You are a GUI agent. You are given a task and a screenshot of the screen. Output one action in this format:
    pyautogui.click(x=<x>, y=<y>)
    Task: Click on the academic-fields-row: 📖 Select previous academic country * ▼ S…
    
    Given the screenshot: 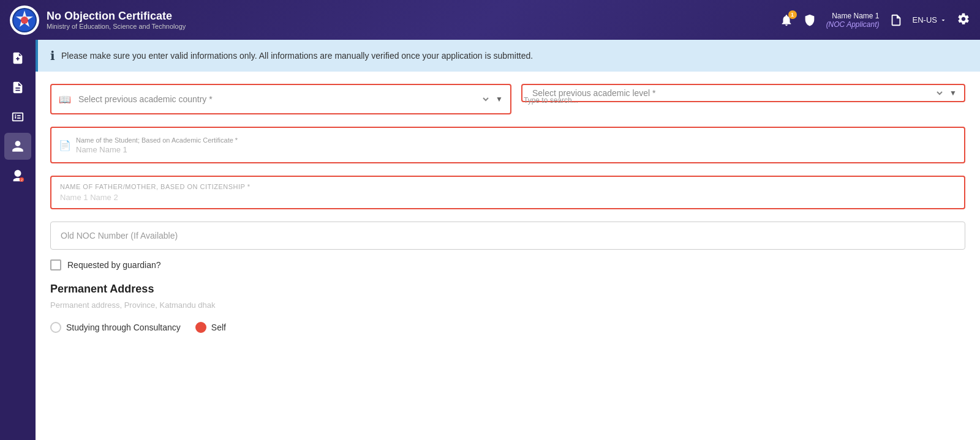 What is the action you would take?
    pyautogui.click(x=508, y=99)
    